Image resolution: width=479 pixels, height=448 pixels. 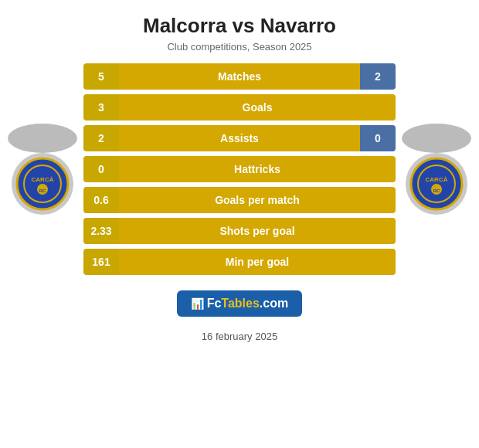 What do you see at coordinates (42, 169) in the screenshot?
I see `left-team-badge: CARCÀ RC` at bounding box center [42, 169].